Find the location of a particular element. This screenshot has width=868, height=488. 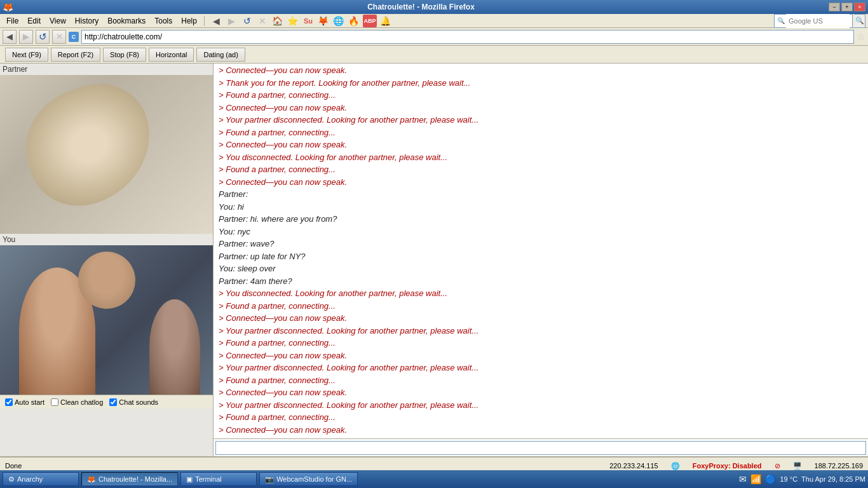

menu-help: Help is located at coordinates (189, 21).